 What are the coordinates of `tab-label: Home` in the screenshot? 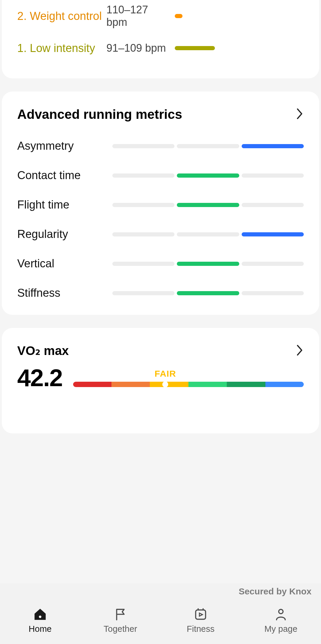 It's located at (40, 629).